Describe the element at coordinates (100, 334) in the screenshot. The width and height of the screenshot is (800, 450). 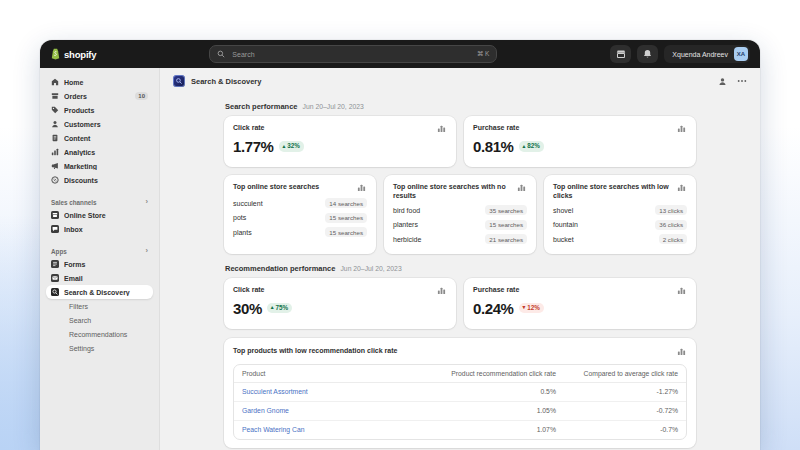
I see `sidebar-subitem-recommendations: Recommendations` at that location.